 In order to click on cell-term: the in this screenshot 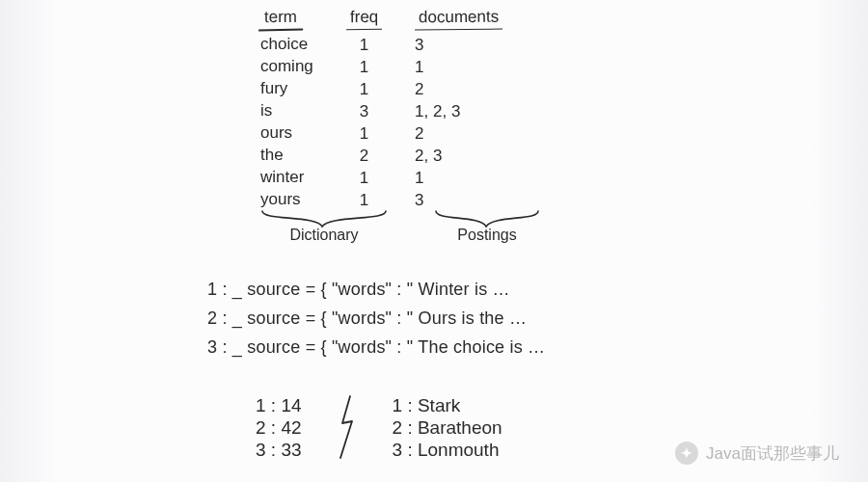, I will do `click(272, 154)`.